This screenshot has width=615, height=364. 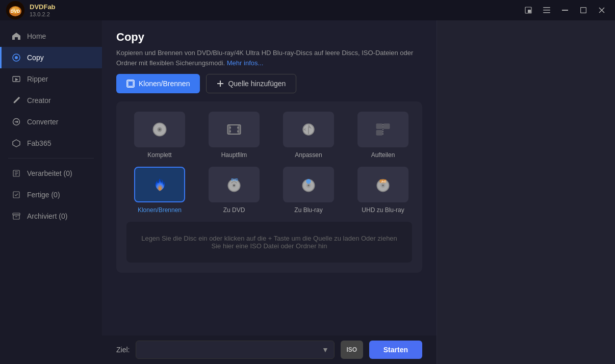 What do you see at coordinates (51, 58) in the screenshot?
I see `sidebar-item-copy: Copy` at bounding box center [51, 58].